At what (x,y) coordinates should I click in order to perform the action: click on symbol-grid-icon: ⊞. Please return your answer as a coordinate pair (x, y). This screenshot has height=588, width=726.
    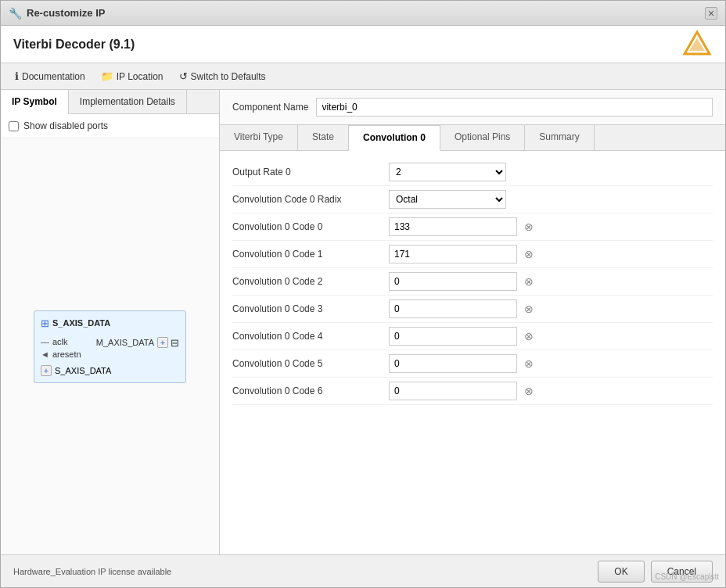
    Looking at the image, I should click on (45, 324).